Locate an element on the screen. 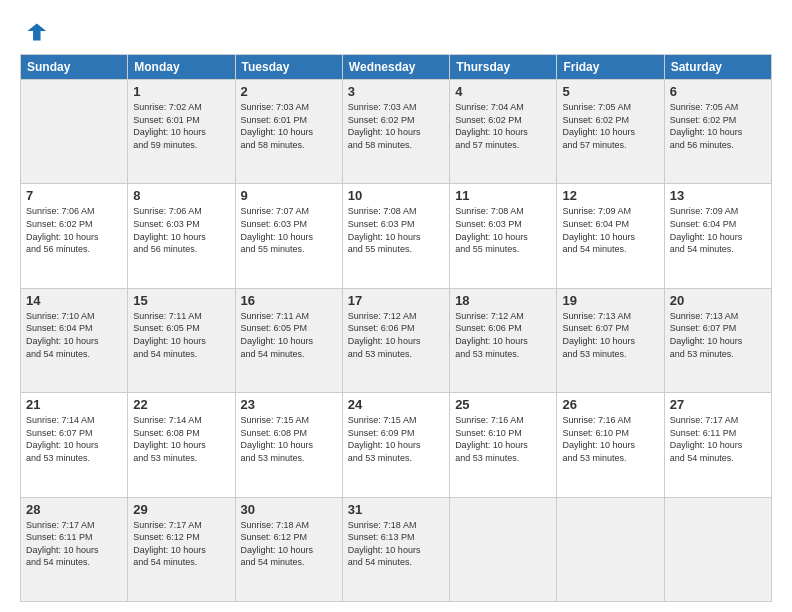  calendar-cell: 15Sunrise: 7:11 AMSunset: 6:05 PMDayligh… is located at coordinates (182, 340).